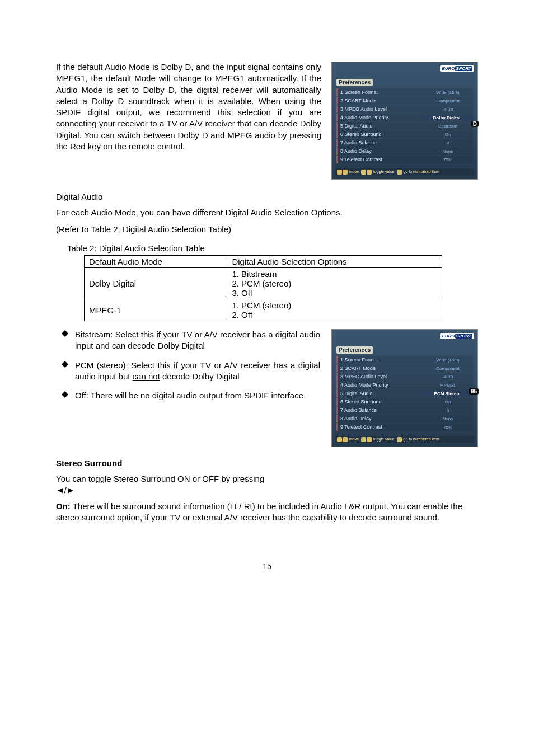 Image resolution: width=534 pixels, height=756 pixels. Describe the element at coordinates (191, 340) in the screenshot. I see `option-bitstream: Bitstream: Select this if your TV or A/V…` at that location.